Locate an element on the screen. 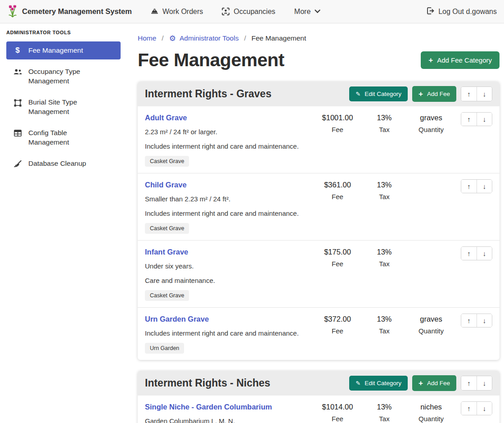  nav-more: More is located at coordinates (307, 12).